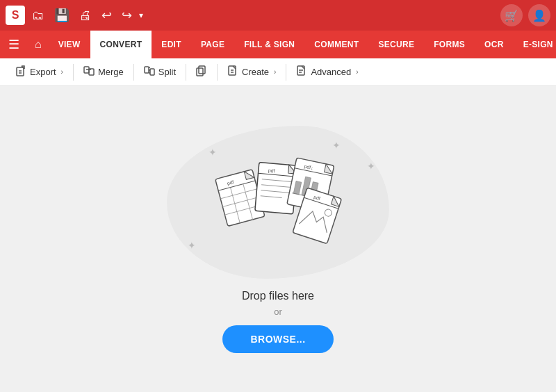 The height and width of the screenshot is (392, 556). What do you see at coordinates (233, 72) in the screenshot?
I see `create-icon` at bounding box center [233, 72].